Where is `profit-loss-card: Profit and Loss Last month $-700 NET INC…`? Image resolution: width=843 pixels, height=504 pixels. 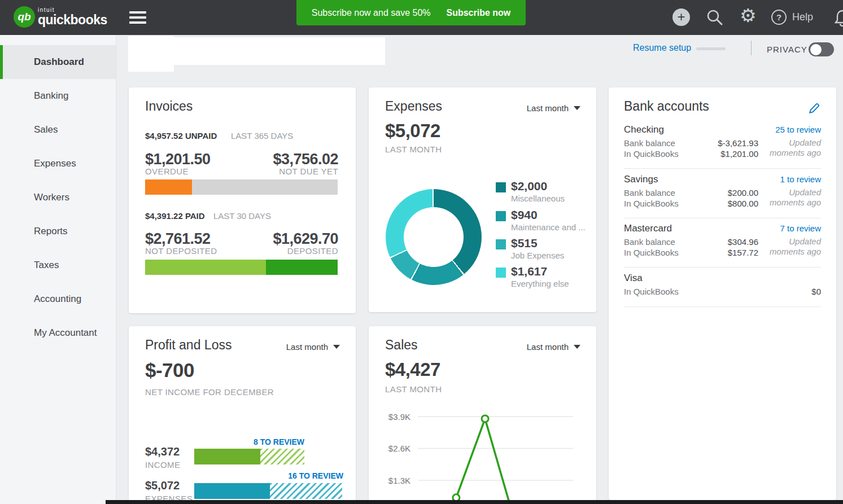
profit-loss-card: Profit and Loss Last month $-700 NET INC… is located at coordinates (242, 415).